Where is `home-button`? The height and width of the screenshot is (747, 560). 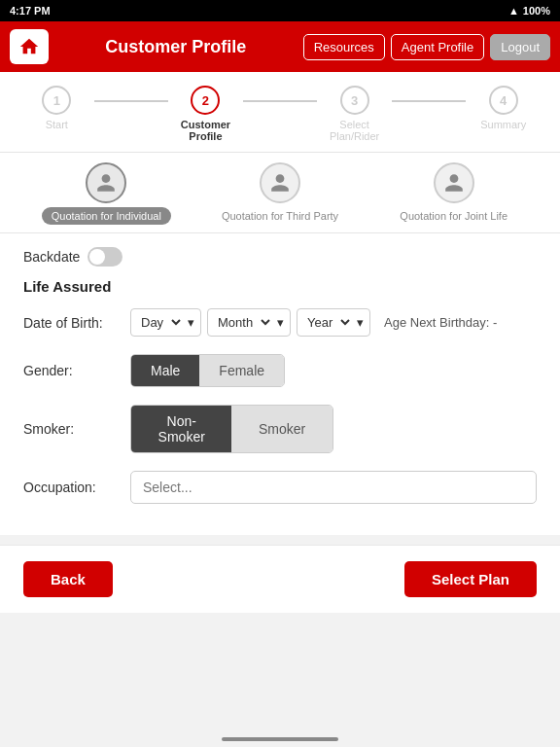 home-button is located at coordinates (29, 47).